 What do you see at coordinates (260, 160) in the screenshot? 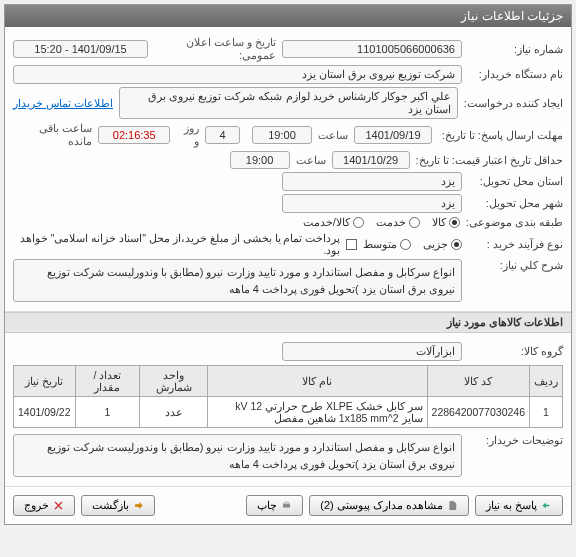
I see `valid-time: 19:00` at bounding box center [260, 160].